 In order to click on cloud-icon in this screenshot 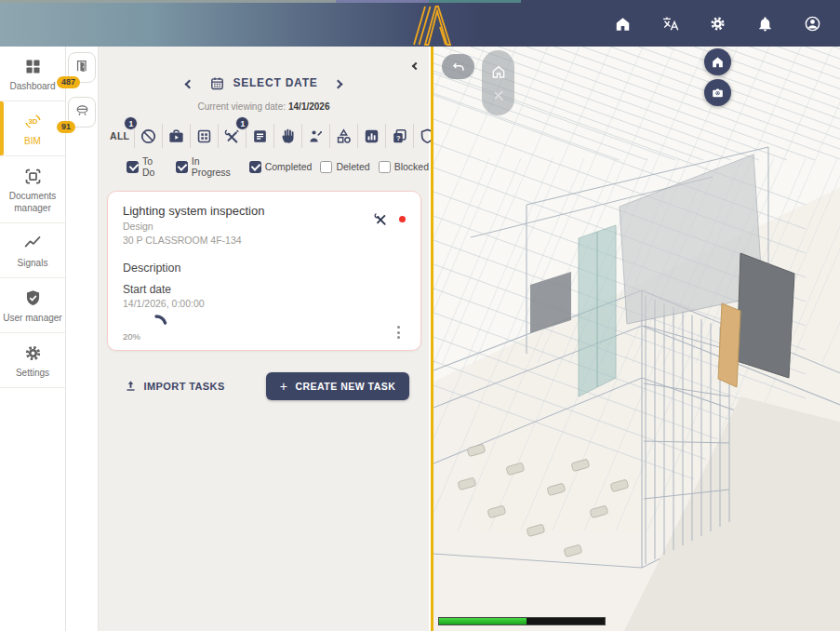, I will do `click(82, 112)`.